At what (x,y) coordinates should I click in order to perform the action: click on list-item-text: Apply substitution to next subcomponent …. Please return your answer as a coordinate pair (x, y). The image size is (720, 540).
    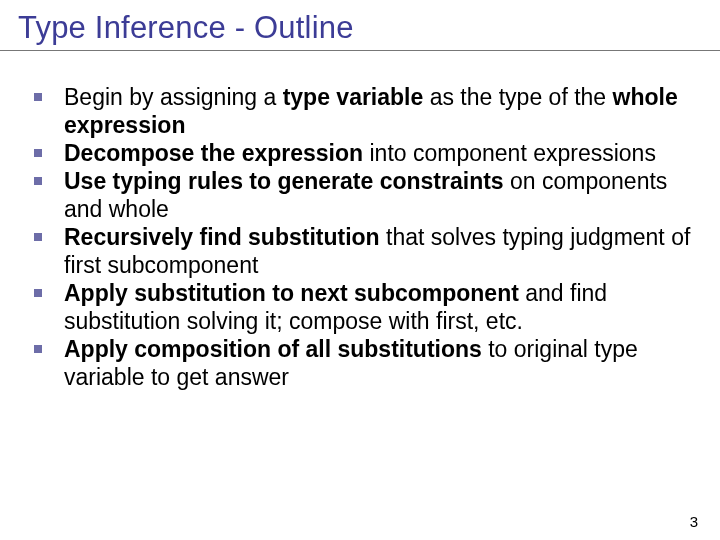
    Looking at the image, I should click on (336, 307).